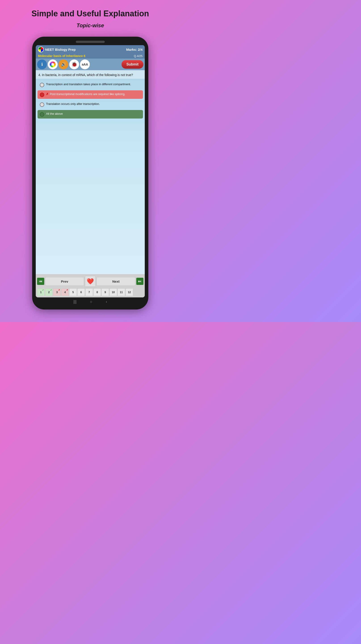 This screenshot has width=361, height=644. I want to click on radio-b, so click(42, 95).